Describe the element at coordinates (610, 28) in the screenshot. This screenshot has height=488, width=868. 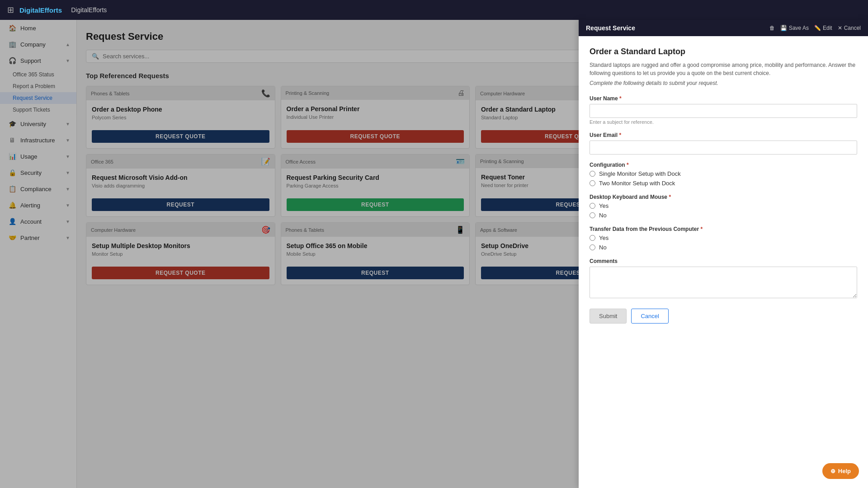
I see `panel-title: Request Service` at that location.